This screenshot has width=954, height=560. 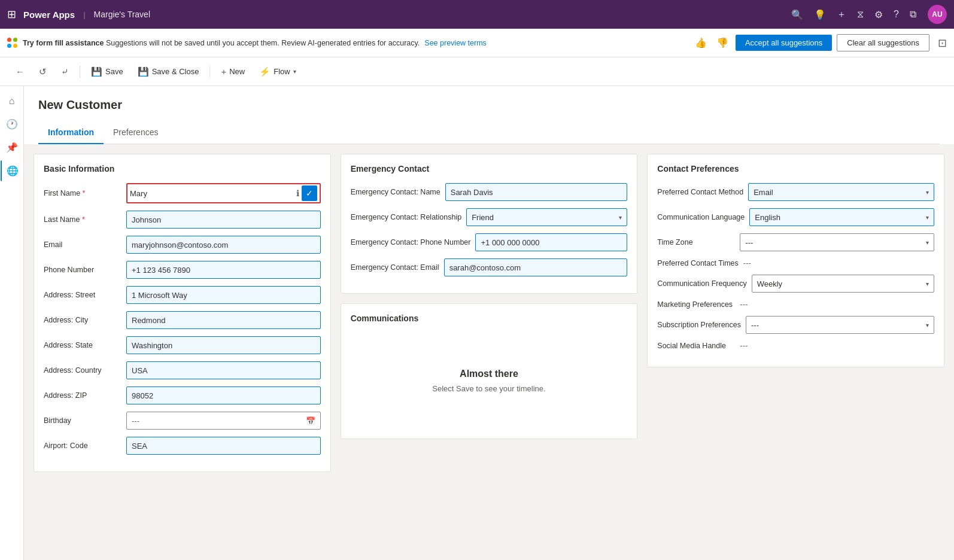 I want to click on avatar: AU, so click(x=937, y=14).